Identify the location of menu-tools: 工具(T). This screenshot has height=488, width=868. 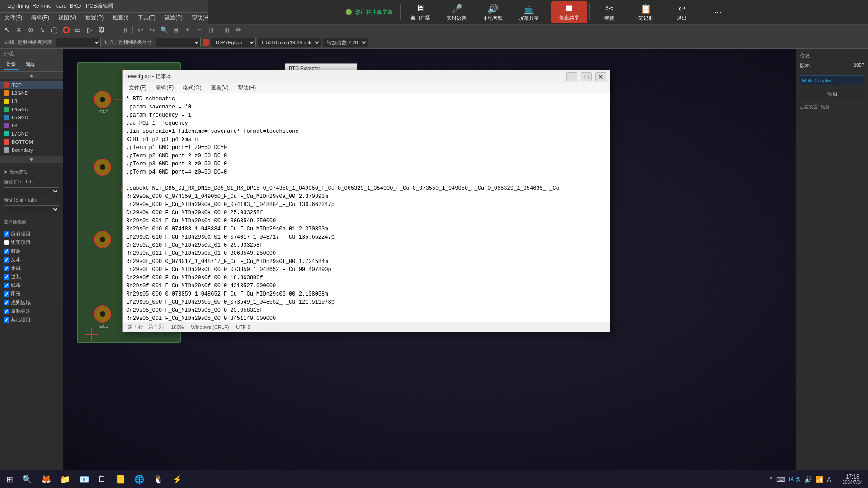
(146, 18).